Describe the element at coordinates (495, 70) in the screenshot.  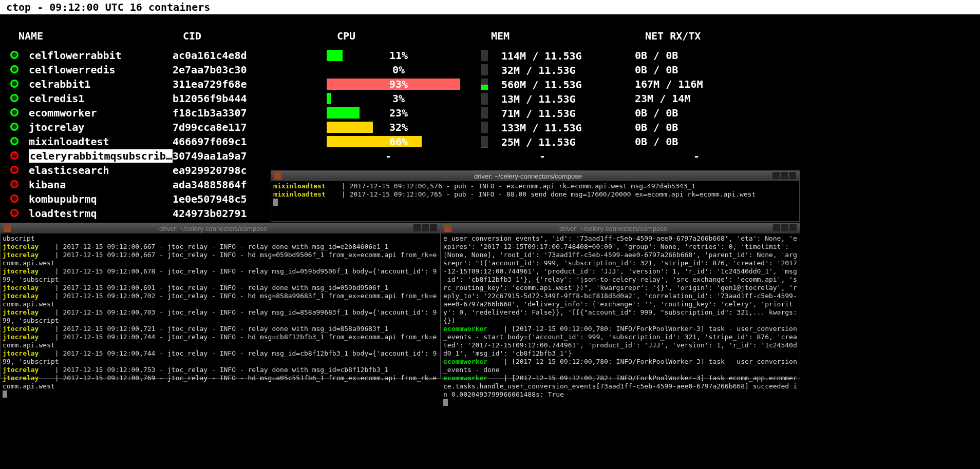
I see `container-row: celflowerredis2e7aa7b03c300%32M / 11.53G…` at that location.